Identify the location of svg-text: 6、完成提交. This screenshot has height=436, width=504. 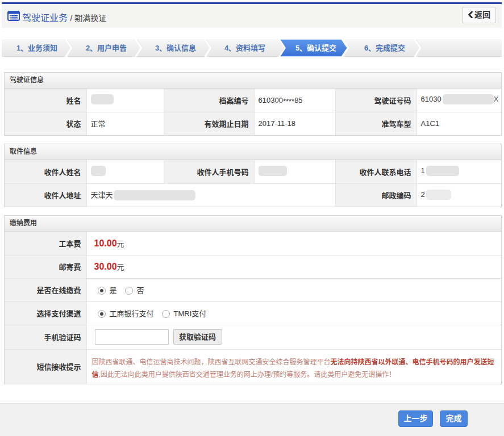
(385, 48).